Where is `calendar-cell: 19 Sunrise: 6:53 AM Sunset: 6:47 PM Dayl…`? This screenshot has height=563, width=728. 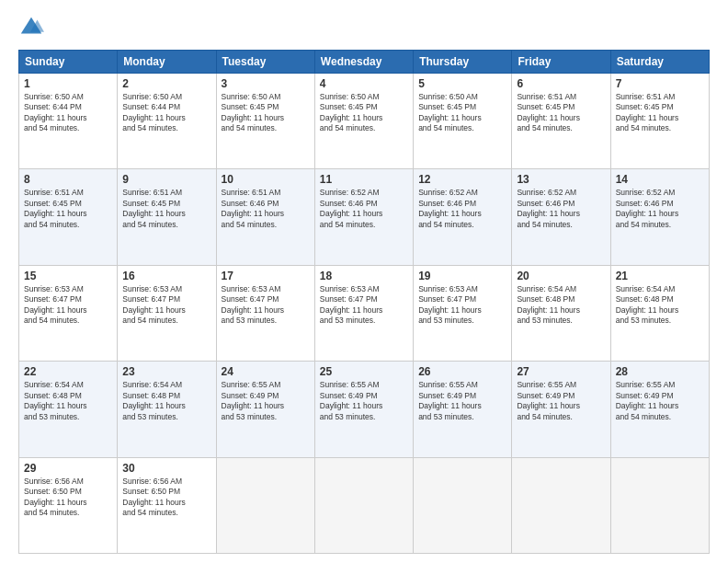
calendar-cell: 19 Sunrise: 6:53 AM Sunset: 6:47 PM Dayl… is located at coordinates (463, 313).